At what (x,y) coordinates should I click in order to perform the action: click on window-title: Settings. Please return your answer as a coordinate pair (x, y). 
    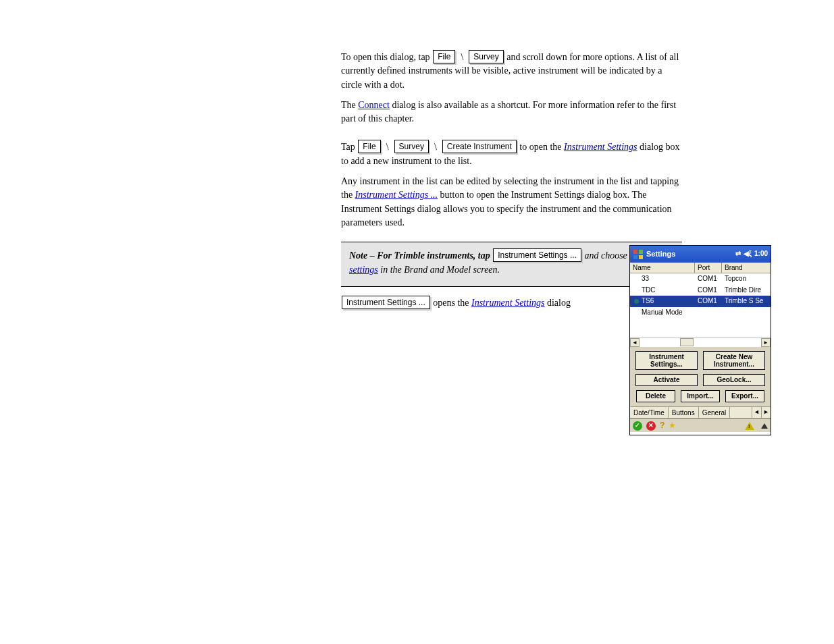
    Looking at the image, I should click on (691, 254).